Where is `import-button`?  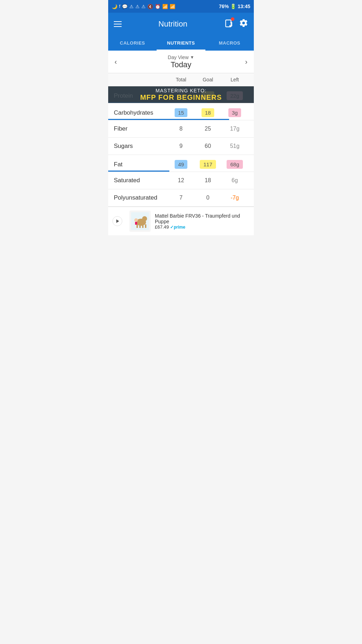 import-button is located at coordinates (229, 24).